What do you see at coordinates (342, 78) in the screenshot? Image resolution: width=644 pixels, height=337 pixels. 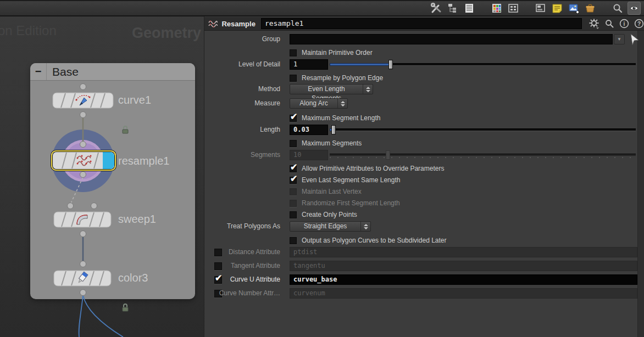 I see `checkbox-label: Resample by Polygon Edge` at bounding box center [342, 78].